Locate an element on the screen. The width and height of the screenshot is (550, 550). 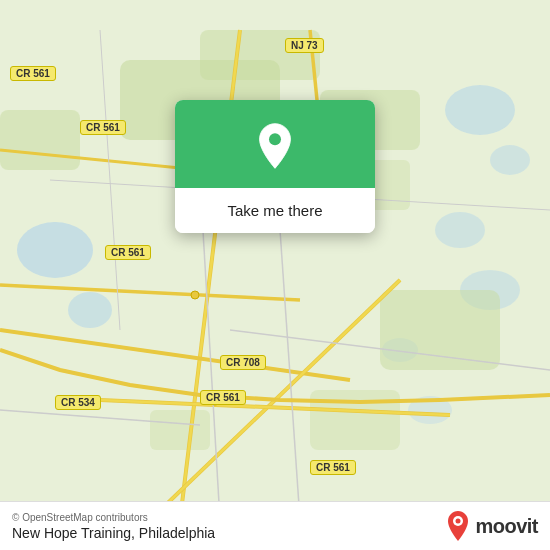
moovit-pin-icon is located at coordinates (458, 526).